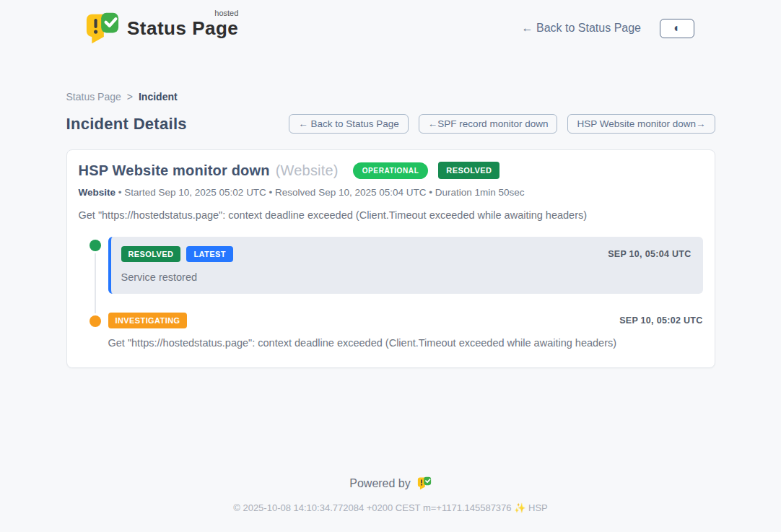 The height and width of the screenshot is (532, 781). Describe the element at coordinates (349, 124) in the screenshot. I see `back-to-status-page-button: ← Back to Status Page` at that location.